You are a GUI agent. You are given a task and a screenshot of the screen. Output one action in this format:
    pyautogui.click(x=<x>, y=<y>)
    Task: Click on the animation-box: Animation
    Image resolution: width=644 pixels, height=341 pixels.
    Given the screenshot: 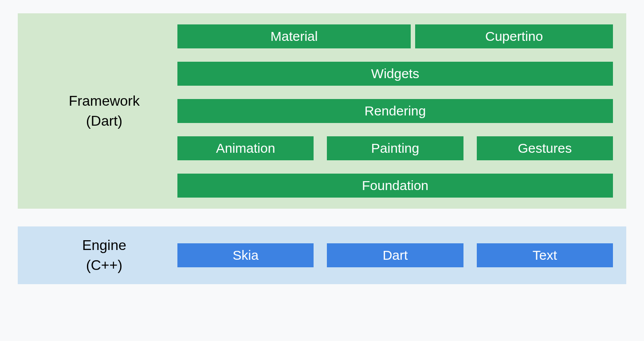 What is the action you would take?
    pyautogui.click(x=246, y=148)
    